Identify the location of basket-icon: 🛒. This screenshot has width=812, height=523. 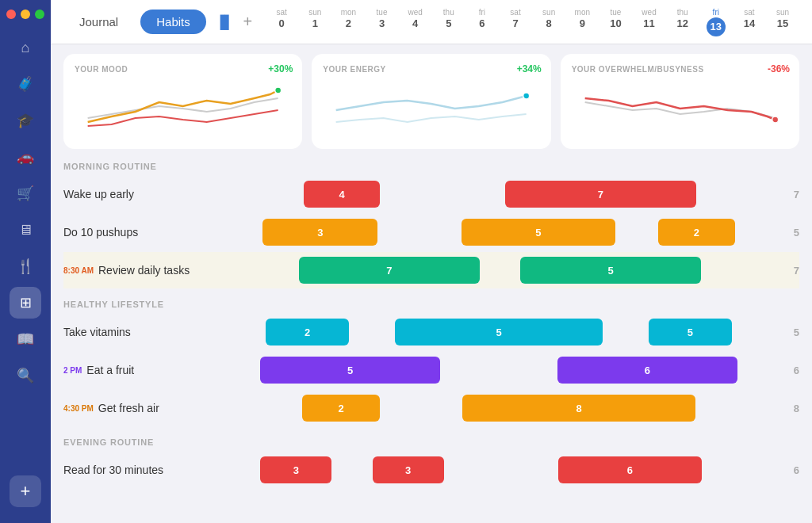
(25, 193).